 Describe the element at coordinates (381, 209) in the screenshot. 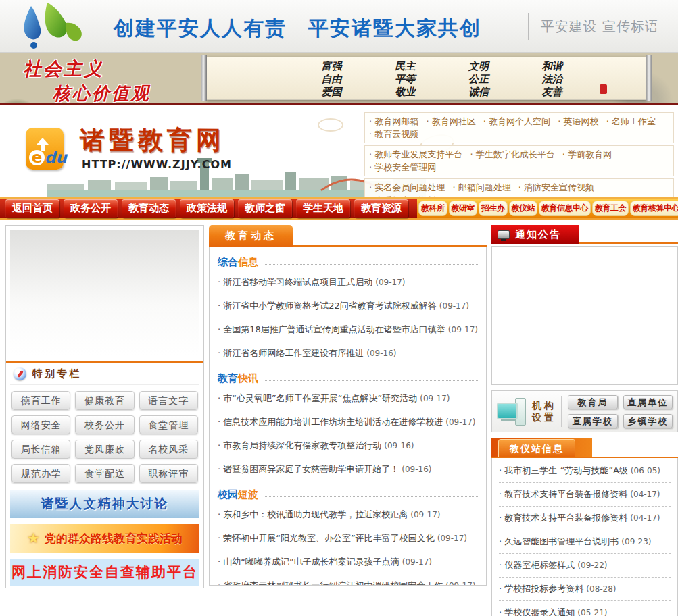

I see `nav-edu-resources: 教育资源` at that location.